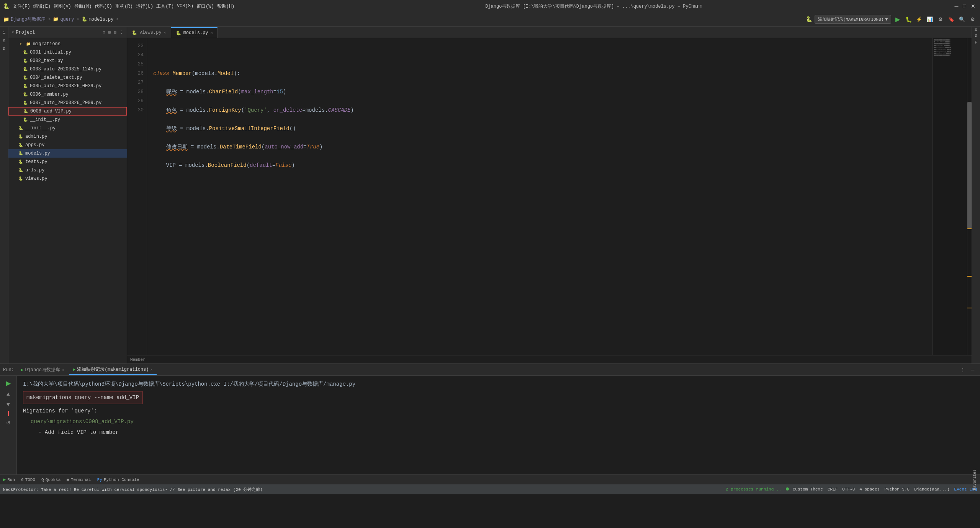 The width and height of the screenshot is (980, 528). I want to click on status-language: Python 3.8, so click(897, 489).